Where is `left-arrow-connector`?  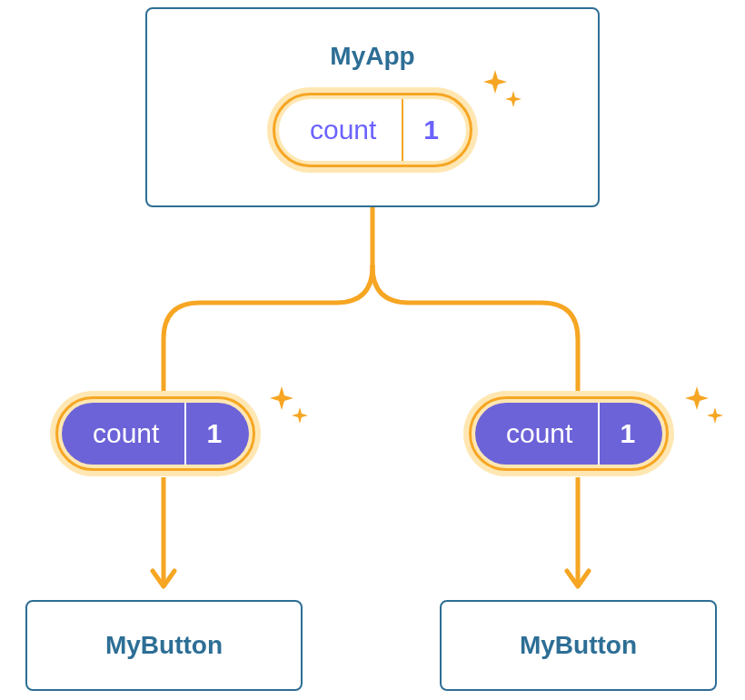
left-arrow-connector is located at coordinates (164, 541).